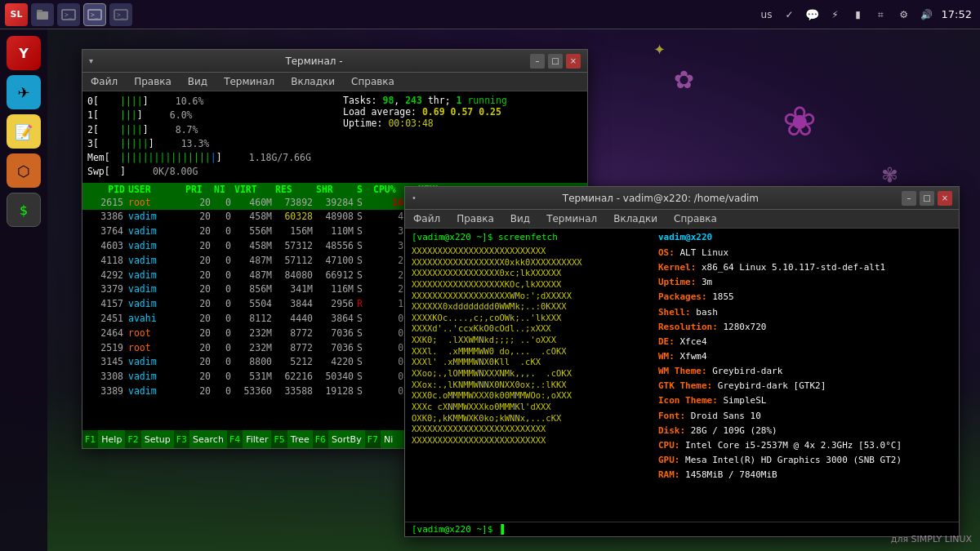  I want to click on term2-menu-edit: Правка, so click(475, 219).